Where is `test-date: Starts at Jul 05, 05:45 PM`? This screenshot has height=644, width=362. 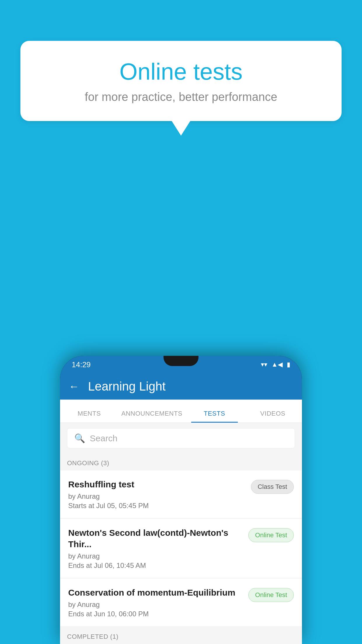 test-date: Starts at Jul 05, 05:45 PM is located at coordinates (157, 506).